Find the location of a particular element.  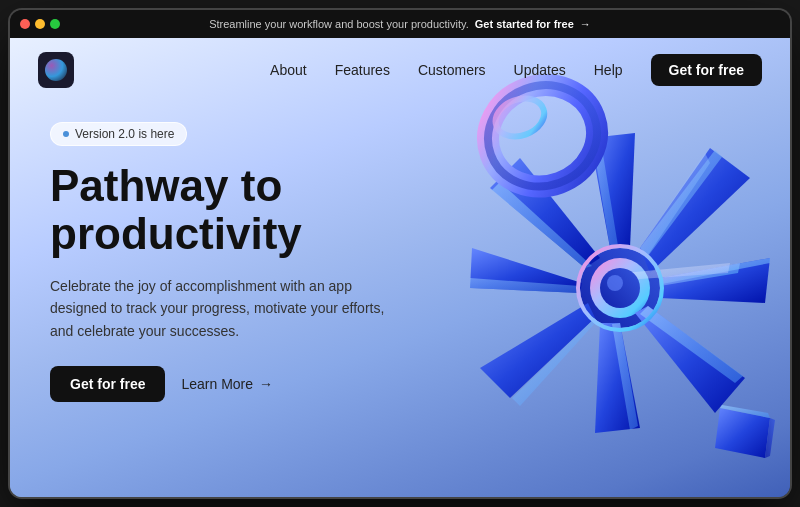

nav-help: Help is located at coordinates (608, 70).